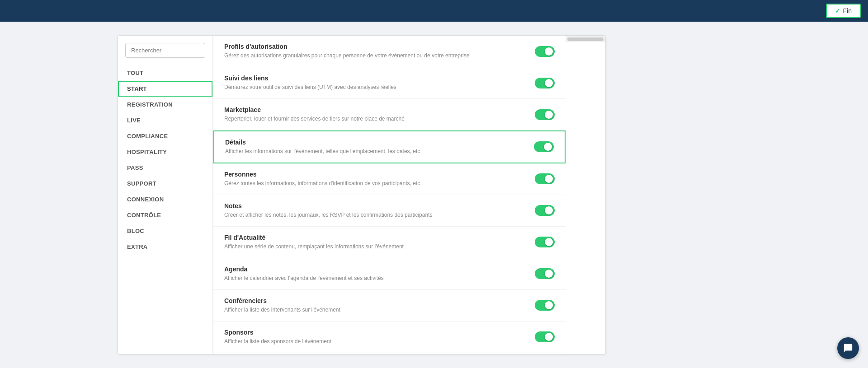 This screenshot has width=868, height=368. I want to click on toggle-slider-profils, so click(545, 51).